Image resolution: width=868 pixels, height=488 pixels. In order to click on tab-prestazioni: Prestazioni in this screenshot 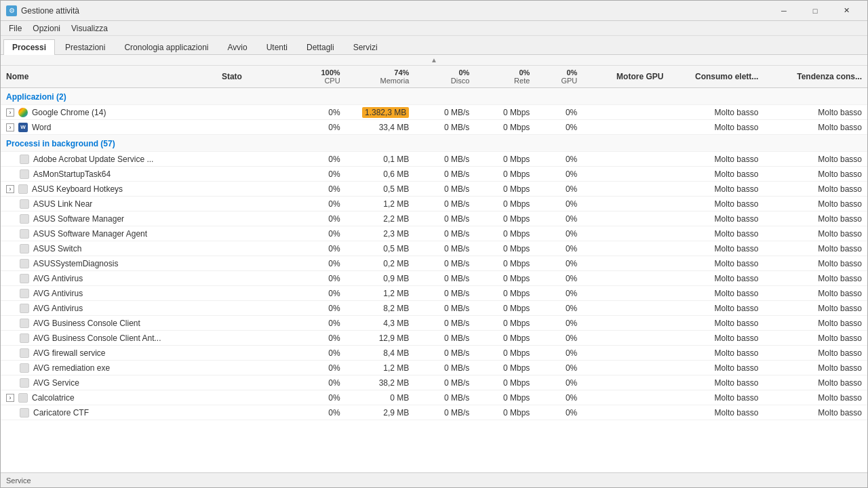, I will do `click(85, 47)`.